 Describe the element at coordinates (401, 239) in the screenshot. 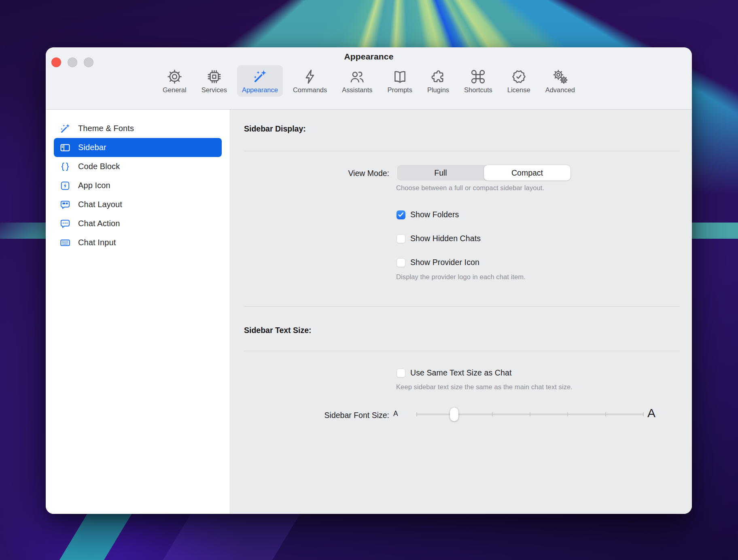

I see `show-hidden-chats-checkbox` at that location.